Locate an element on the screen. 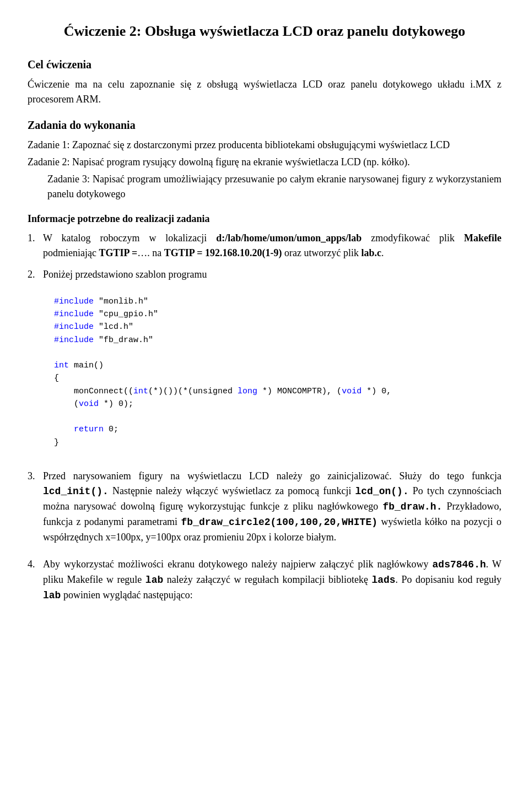 Image resolution: width=529 pixels, height=812 pixels. info3-paragraph: Przed narysowaniem figury na wyświetlacz… is located at coordinates (272, 507).